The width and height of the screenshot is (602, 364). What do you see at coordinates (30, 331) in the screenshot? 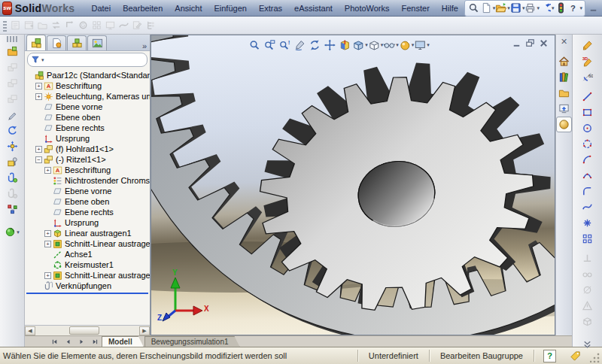
I see `scroll-left-button: ◀` at bounding box center [30, 331].